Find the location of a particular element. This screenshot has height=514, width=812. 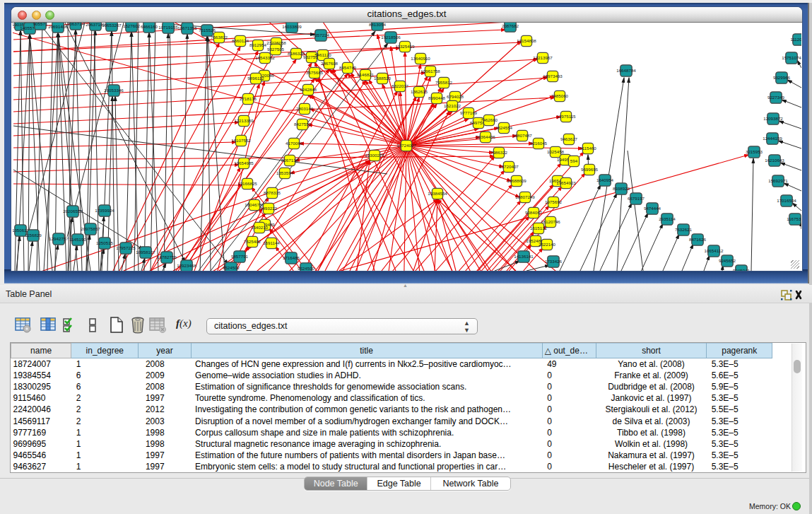

svg-text: 19384554 is located at coordinates (437, 194).